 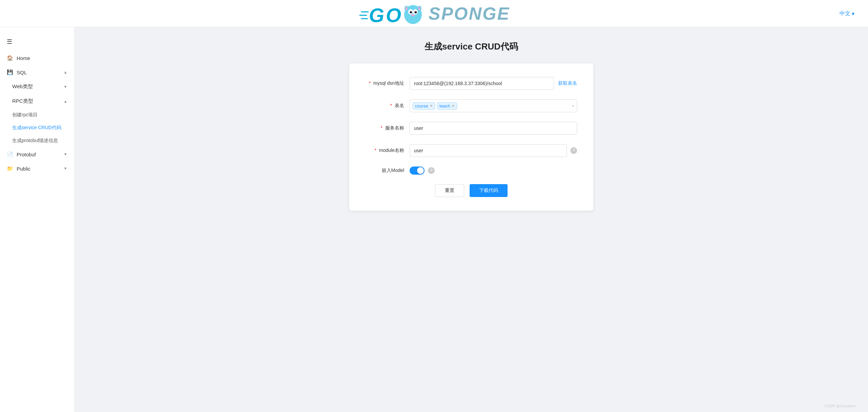 What do you see at coordinates (471, 106) in the screenshot?
I see `table-row: * 表名 course ✕ teach ✕ ▾` at bounding box center [471, 106].